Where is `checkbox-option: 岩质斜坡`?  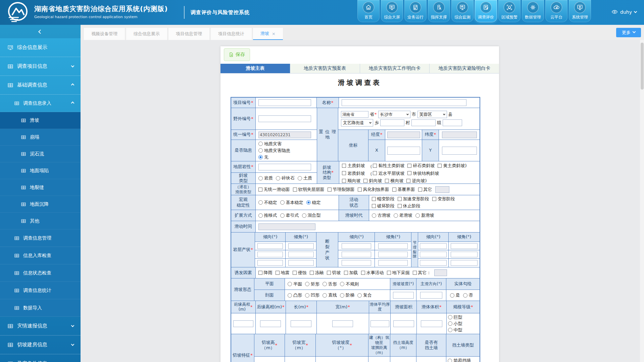
checkbox-option: 岩质斜坡 is located at coordinates (353, 173).